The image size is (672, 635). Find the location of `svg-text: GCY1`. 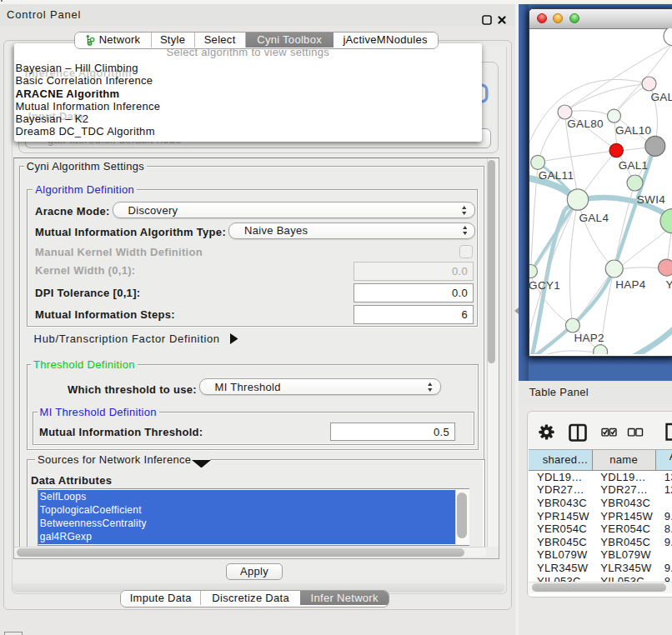

svg-text: GCY1 is located at coordinates (545, 285).